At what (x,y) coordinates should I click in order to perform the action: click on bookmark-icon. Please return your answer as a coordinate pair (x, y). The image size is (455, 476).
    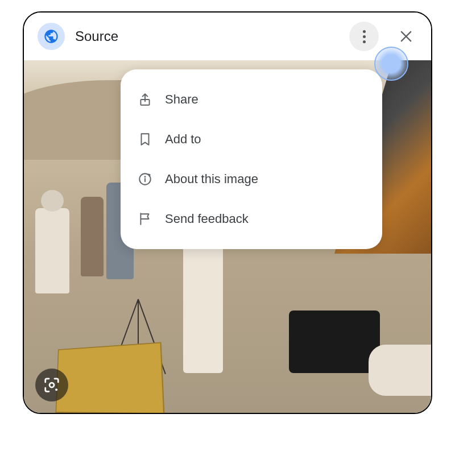
    Looking at the image, I should click on (145, 139).